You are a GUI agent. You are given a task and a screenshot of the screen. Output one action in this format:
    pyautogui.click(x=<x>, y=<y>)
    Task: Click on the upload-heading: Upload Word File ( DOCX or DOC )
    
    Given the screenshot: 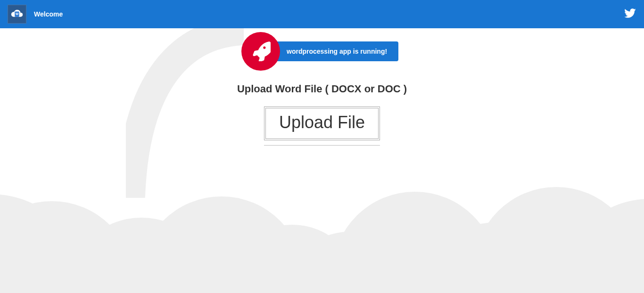 What is the action you would take?
    pyautogui.click(x=322, y=89)
    